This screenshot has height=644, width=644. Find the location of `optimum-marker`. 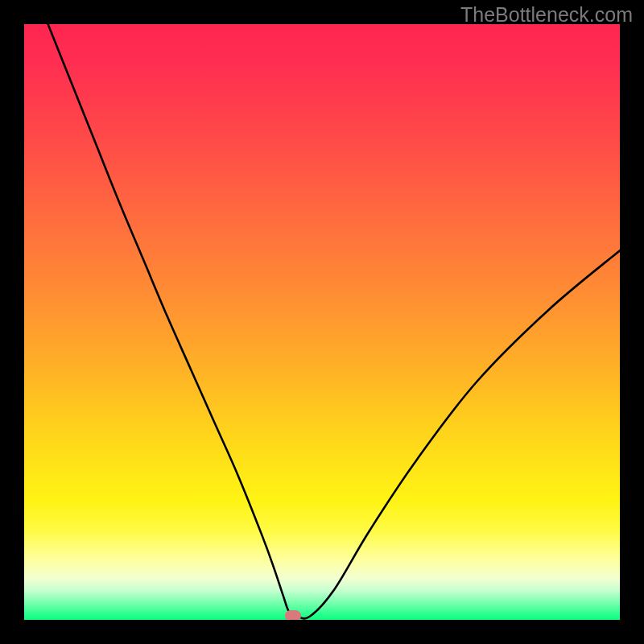

optimum-marker is located at coordinates (293, 615).